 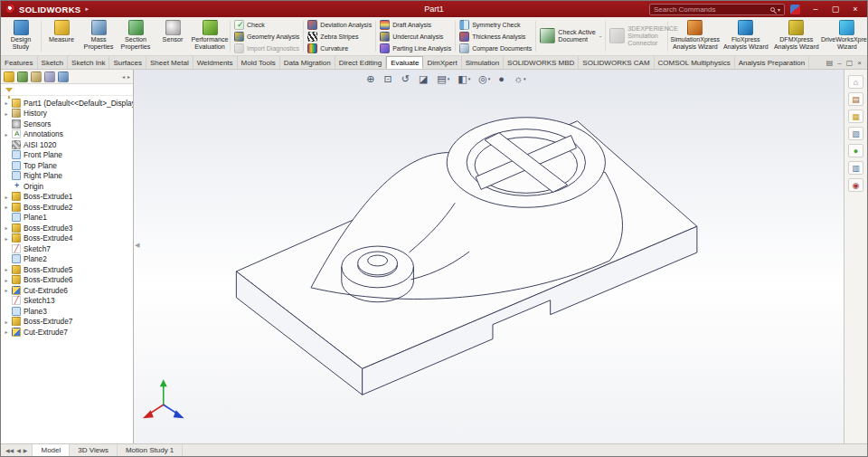 I want to click on tab-data-migration: Data Migration, so click(x=307, y=62).